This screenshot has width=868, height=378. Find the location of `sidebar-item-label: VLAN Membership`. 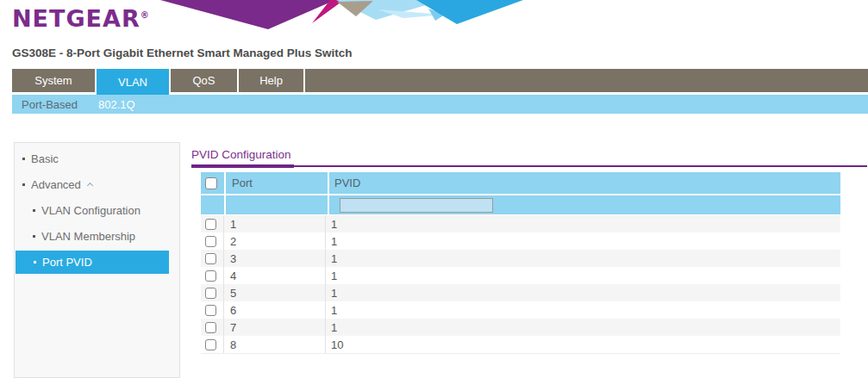

sidebar-item-label: VLAN Membership is located at coordinates (88, 236).